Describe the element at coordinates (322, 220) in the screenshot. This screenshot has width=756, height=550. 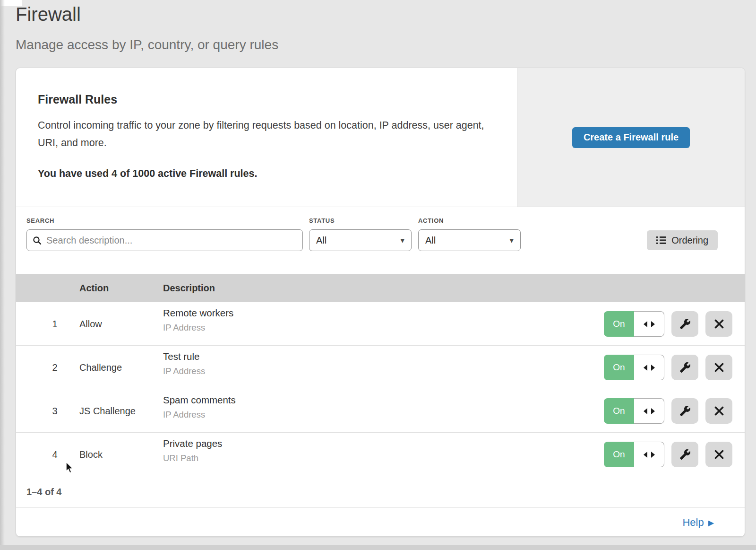
I see `status-label: STATUS` at that location.